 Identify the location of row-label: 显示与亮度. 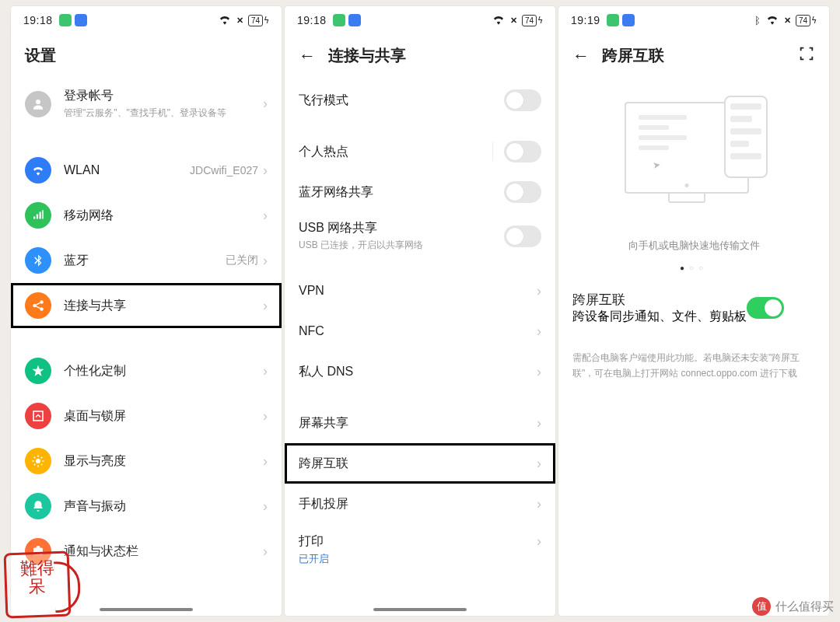
(163, 462).